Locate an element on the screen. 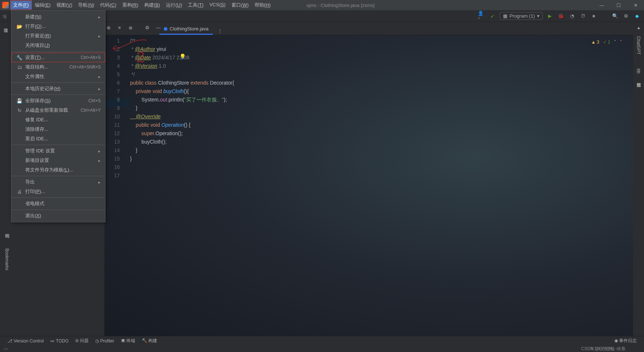 This screenshot has height=352, width=644. vcs-update-icon: ↙ is located at coordinates (493, 16).